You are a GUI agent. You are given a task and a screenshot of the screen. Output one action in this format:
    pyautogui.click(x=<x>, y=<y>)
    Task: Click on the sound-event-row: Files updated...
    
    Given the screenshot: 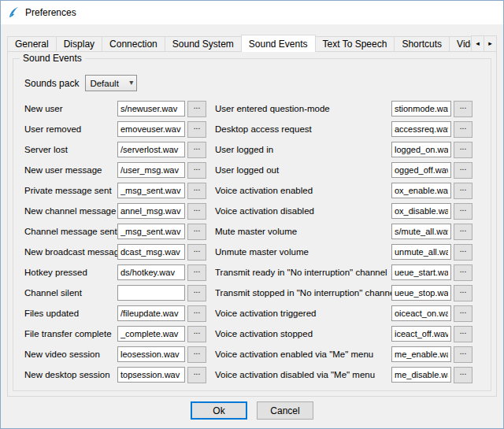 What is the action you would take?
    pyautogui.click(x=115, y=313)
    